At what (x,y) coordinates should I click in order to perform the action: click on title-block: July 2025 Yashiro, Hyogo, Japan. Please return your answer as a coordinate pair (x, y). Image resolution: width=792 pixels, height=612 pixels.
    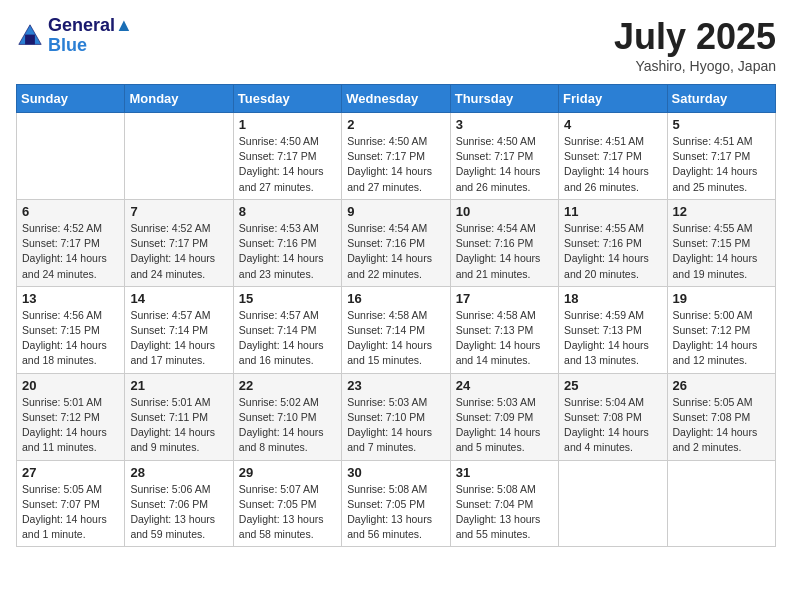
    Looking at the image, I should click on (695, 45).